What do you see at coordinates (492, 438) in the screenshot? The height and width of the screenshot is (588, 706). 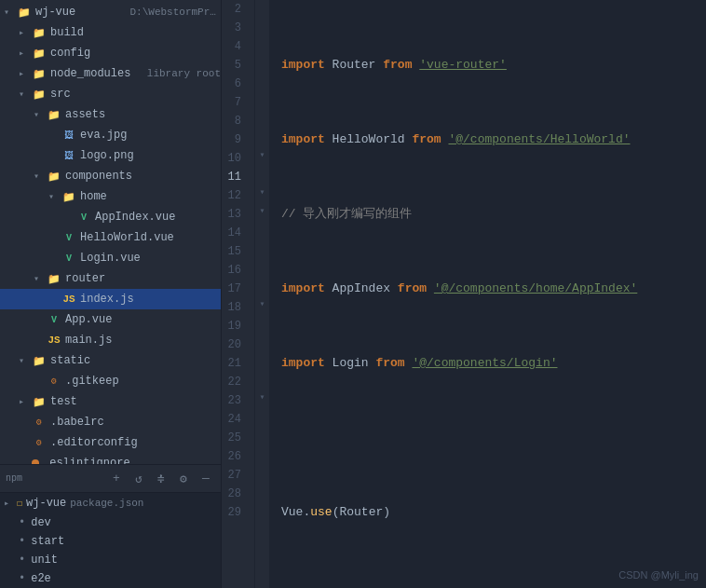 I see `code-line` at bounding box center [492, 438].